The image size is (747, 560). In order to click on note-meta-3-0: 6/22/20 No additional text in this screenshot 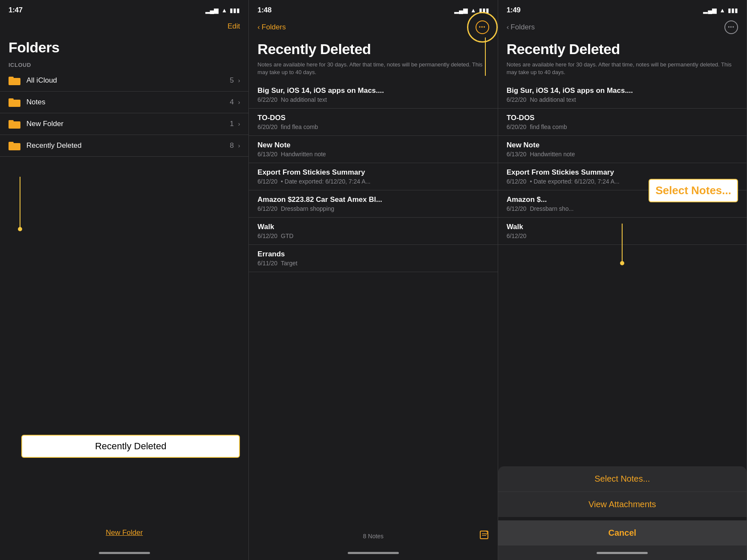, I will do `click(622, 100)`.